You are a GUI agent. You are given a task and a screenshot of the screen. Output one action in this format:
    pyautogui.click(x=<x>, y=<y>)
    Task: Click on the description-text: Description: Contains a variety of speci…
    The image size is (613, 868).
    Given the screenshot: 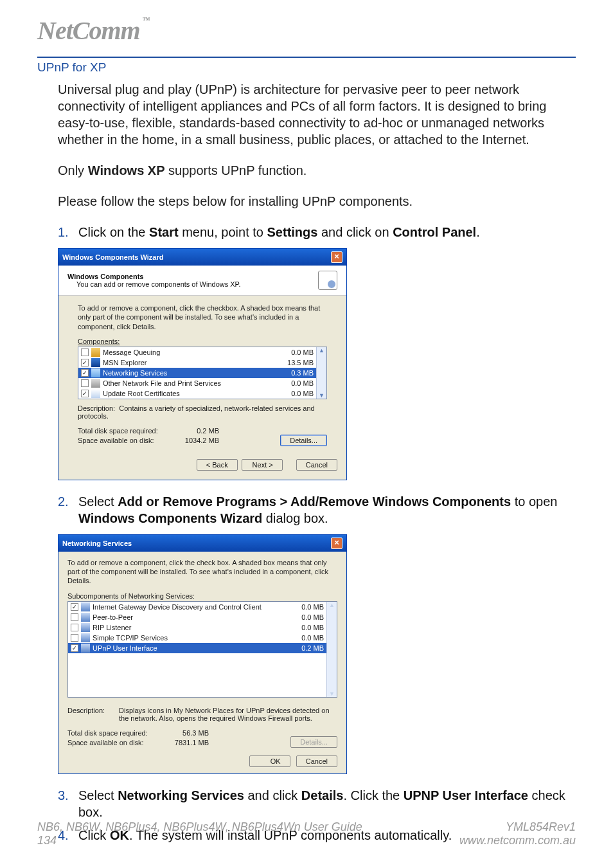 What is the action you would take?
    pyautogui.click(x=202, y=412)
    